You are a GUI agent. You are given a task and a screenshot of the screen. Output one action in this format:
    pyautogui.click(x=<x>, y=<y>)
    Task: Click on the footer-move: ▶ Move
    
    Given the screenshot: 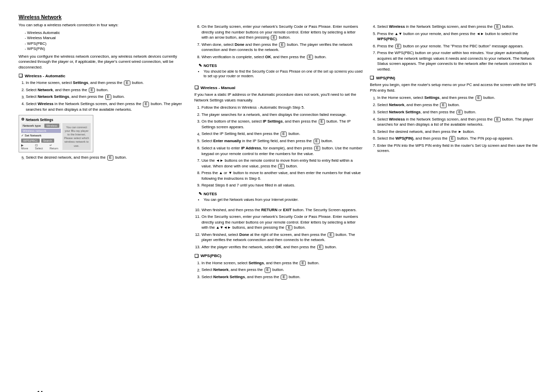 What is the action you would take?
    pyautogui.click(x=26, y=147)
    